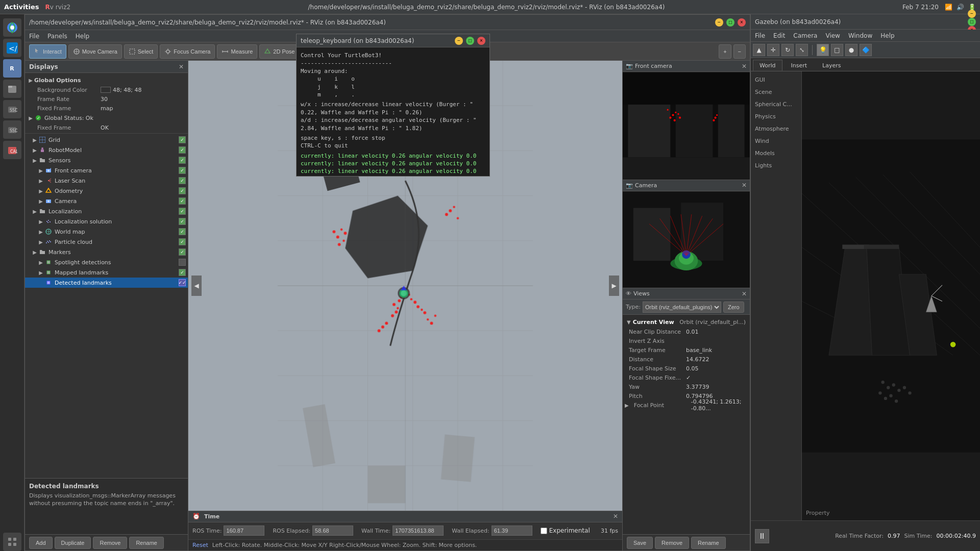 The width and height of the screenshot is (980, 551). Describe the element at coordinates (12, 130) in the screenshot. I see `taskbar-ssd2: SSD` at that location.